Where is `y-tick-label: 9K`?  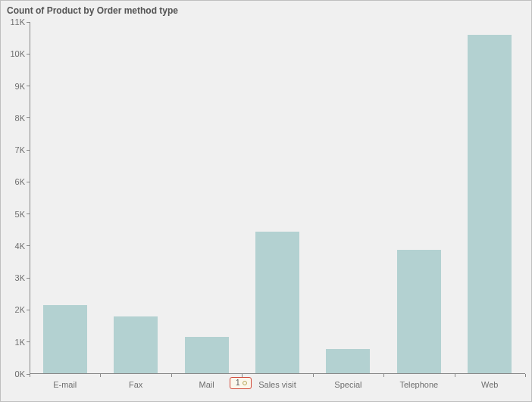 y-tick-label: 9K is located at coordinates (20, 86).